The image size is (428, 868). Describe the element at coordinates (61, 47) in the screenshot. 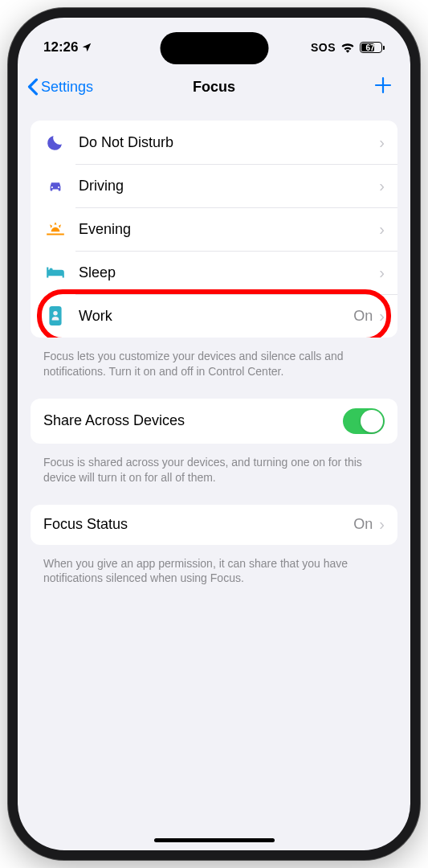

I see `status-time: 12:26` at that location.